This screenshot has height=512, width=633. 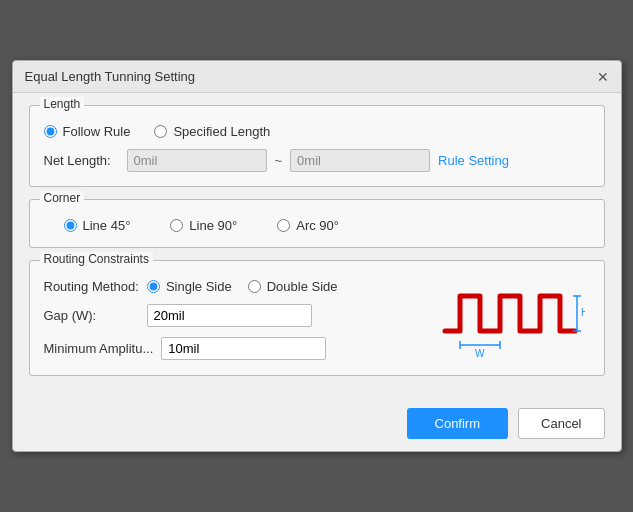 What do you see at coordinates (176, 226) in the screenshot?
I see `line-90-radio` at bounding box center [176, 226].